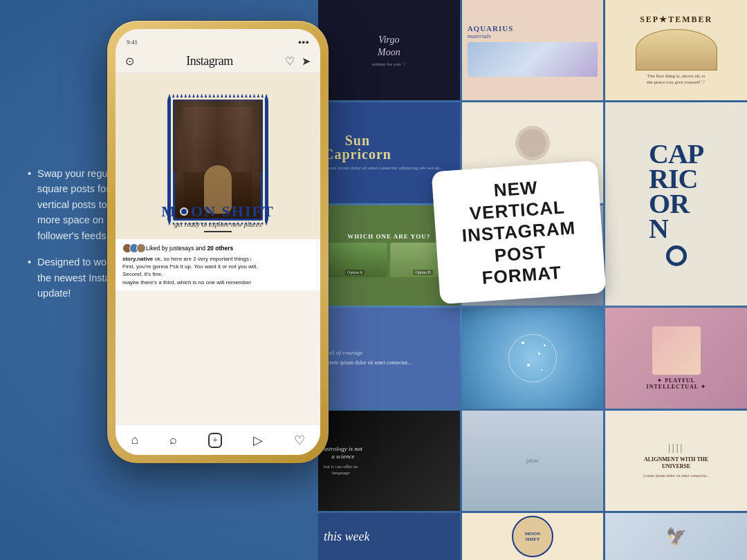 The image size is (747, 560). What do you see at coordinates (389, 358) in the screenshot?
I see `card-capricorn-2: trail of courage Lorem ipsum dolor sit a…` at bounding box center [389, 358].